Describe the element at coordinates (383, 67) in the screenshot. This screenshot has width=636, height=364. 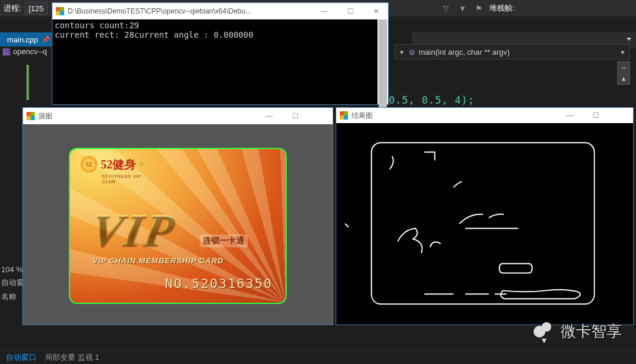
I see `scroll-thumb` at that location.